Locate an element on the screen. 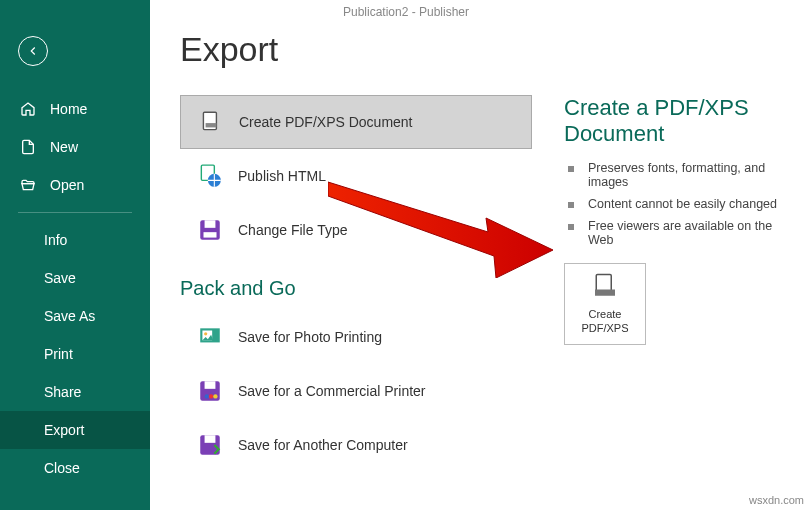 The image size is (812, 510). nav-share: Share is located at coordinates (75, 392).